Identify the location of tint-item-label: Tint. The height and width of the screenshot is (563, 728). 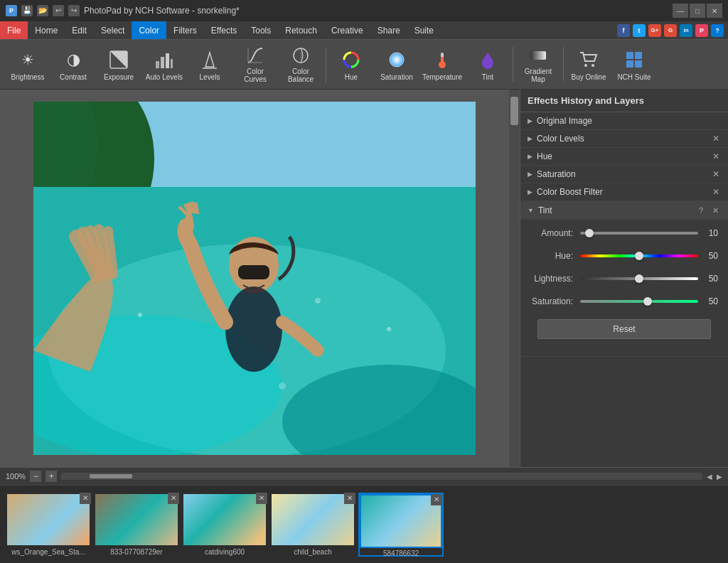
(617, 210).